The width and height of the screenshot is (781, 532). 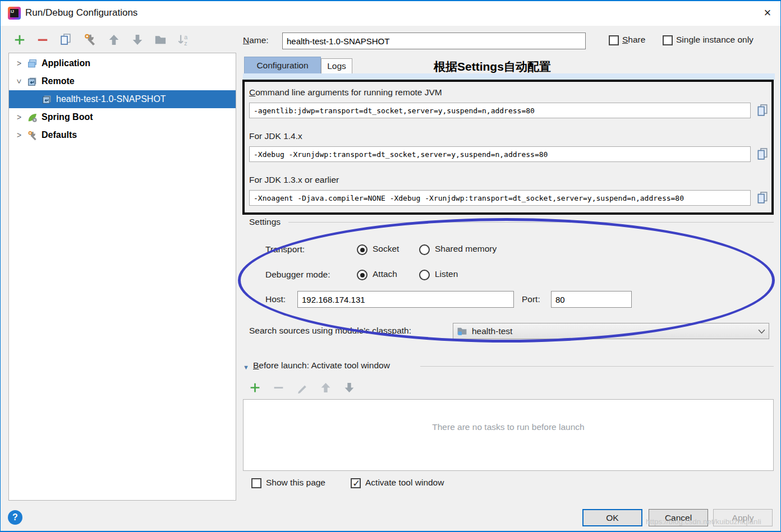 I want to click on debugger-listen-radio, so click(x=424, y=275).